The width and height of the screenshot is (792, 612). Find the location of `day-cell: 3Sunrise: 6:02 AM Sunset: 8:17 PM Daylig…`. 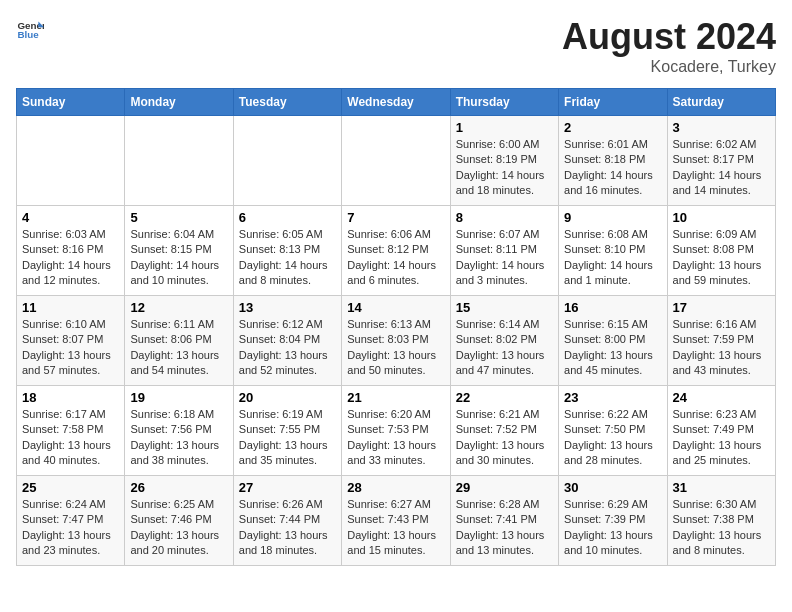

day-cell: 3Sunrise: 6:02 AM Sunset: 8:17 PM Daylig… is located at coordinates (721, 161).